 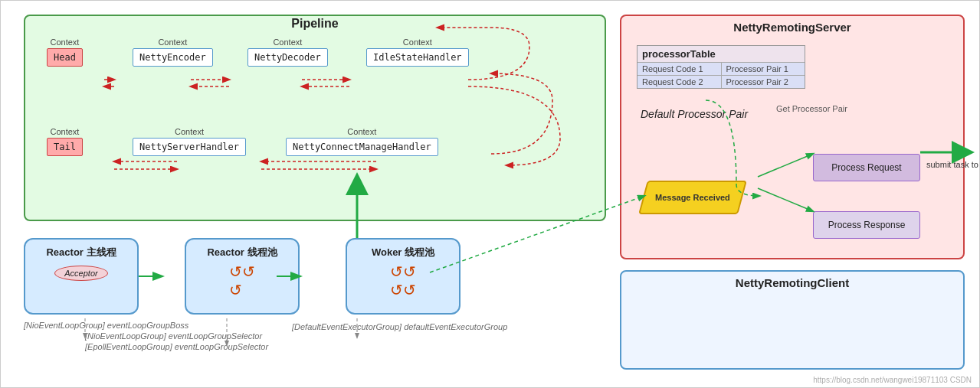 What do you see at coordinates (362, 142) in the screenshot?
I see `context-group-connect: Context NettyConnectManageHandler` at bounding box center [362, 142].